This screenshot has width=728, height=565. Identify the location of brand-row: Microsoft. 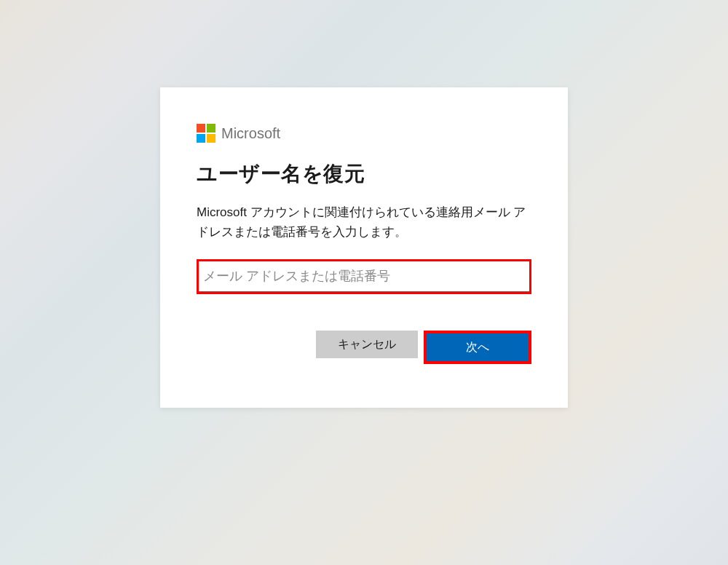
(364, 133).